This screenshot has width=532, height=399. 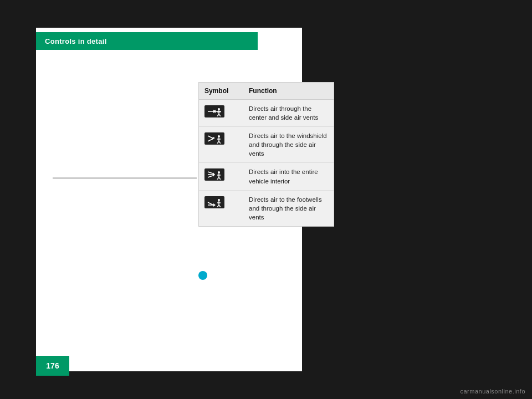 I want to click on function-text-4: Directs air to the footwells and through…, so click(x=288, y=208).